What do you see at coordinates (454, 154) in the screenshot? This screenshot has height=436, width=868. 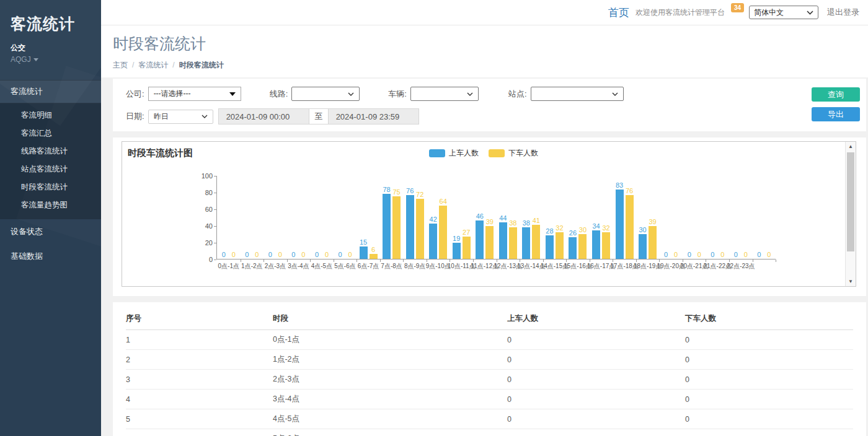 I see `legend-item-上车人数: 上车人数` at bounding box center [454, 154].